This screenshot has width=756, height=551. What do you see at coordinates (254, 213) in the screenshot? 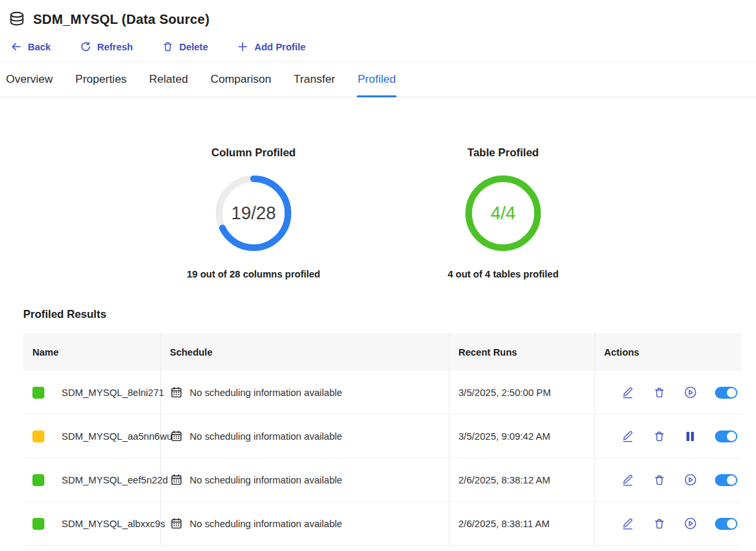
I see `donut-center-label: 19/28` at bounding box center [254, 213].